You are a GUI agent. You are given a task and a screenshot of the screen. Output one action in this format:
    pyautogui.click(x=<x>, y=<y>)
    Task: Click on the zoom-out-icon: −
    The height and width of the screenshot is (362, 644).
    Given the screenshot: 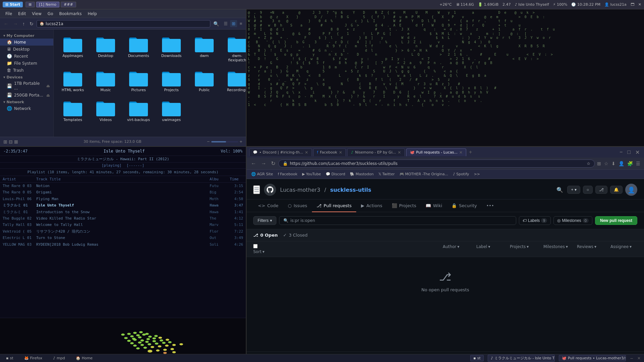 What is the action you would take?
    pyautogui.click(x=209, y=141)
    